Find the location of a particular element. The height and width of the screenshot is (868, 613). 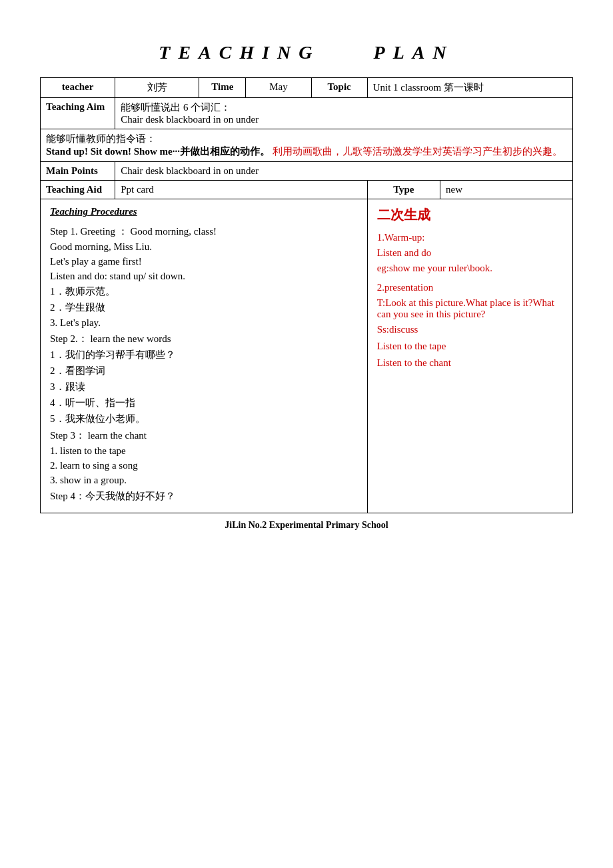

step3-sub3: 3. show in a group. is located at coordinates (204, 480).